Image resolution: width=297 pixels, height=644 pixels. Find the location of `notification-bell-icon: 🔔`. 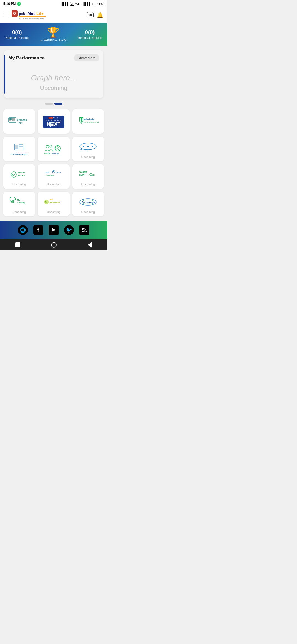

notification-bell-icon: 🔔 is located at coordinates (100, 15).